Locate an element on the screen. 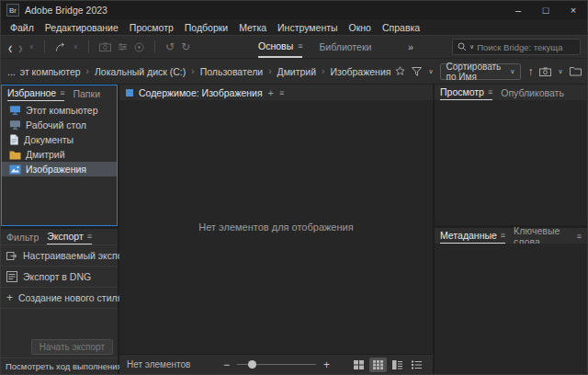 The width and height of the screenshot is (588, 375). favorite-item-pictures: Изображения is located at coordinates (59, 169).